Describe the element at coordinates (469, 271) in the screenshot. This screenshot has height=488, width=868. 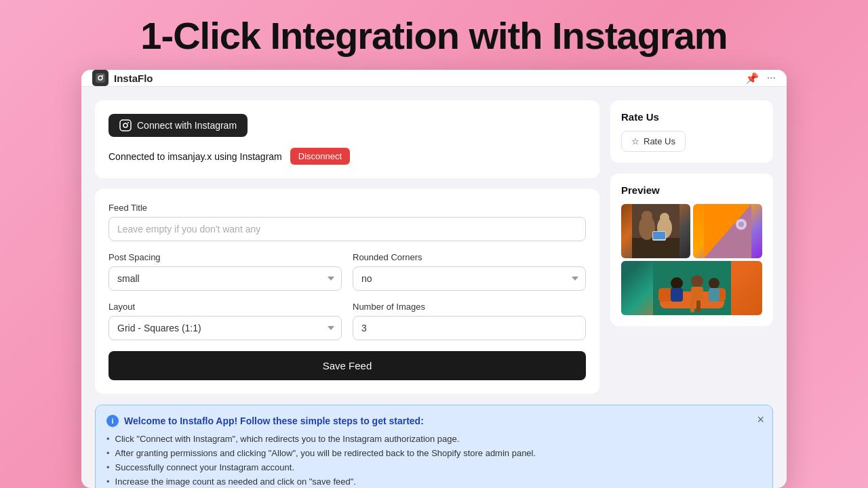
I see `rounded-corners-group: Rounded Corners no yes` at that location.